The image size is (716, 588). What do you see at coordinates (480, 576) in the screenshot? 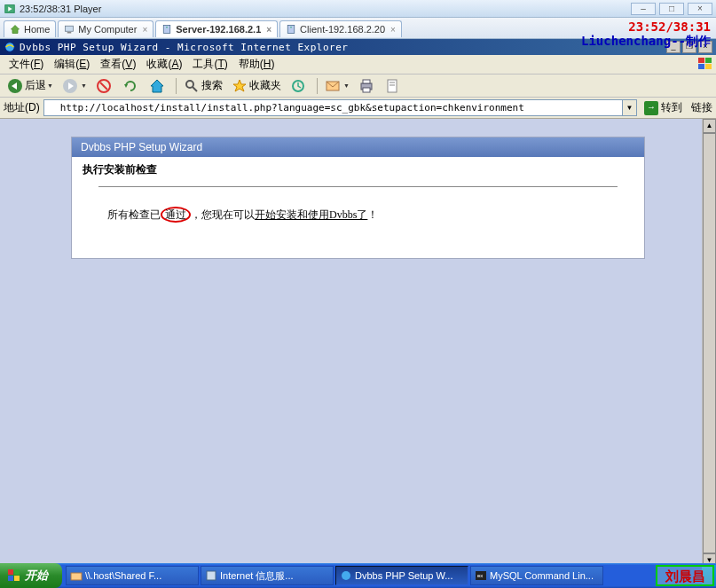
I see `svg-text: ex` at bounding box center [480, 576].